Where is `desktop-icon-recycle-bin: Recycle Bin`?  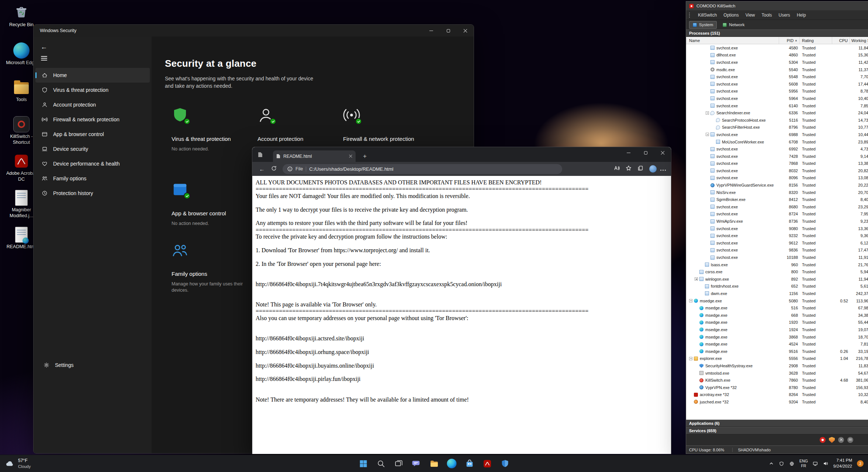
desktop-icon-recycle-bin: Recycle Bin is located at coordinates (21, 16).